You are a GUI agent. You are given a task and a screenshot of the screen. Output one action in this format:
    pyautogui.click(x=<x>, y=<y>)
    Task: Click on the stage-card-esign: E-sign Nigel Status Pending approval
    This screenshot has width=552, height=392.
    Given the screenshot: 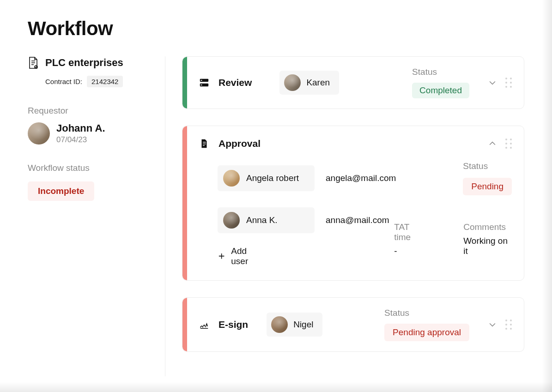 What is the action you would take?
    pyautogui.click(x=353, y=325)
    